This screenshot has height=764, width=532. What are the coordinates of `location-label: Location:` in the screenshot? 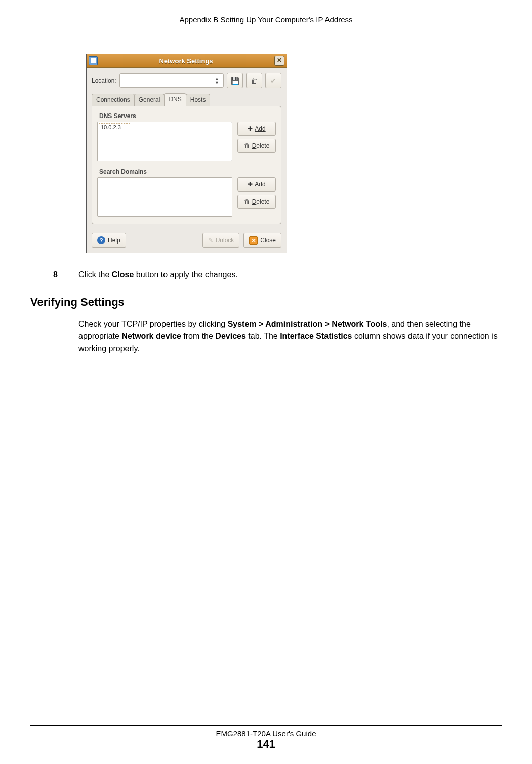 It's located at (104, 81).